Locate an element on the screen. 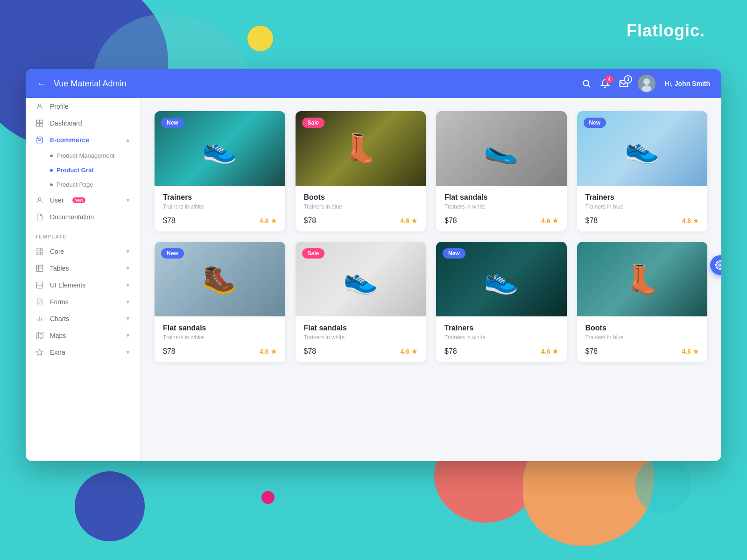  sidebar-item-tables: Tables ▼ is located at coordinates (83, 268).